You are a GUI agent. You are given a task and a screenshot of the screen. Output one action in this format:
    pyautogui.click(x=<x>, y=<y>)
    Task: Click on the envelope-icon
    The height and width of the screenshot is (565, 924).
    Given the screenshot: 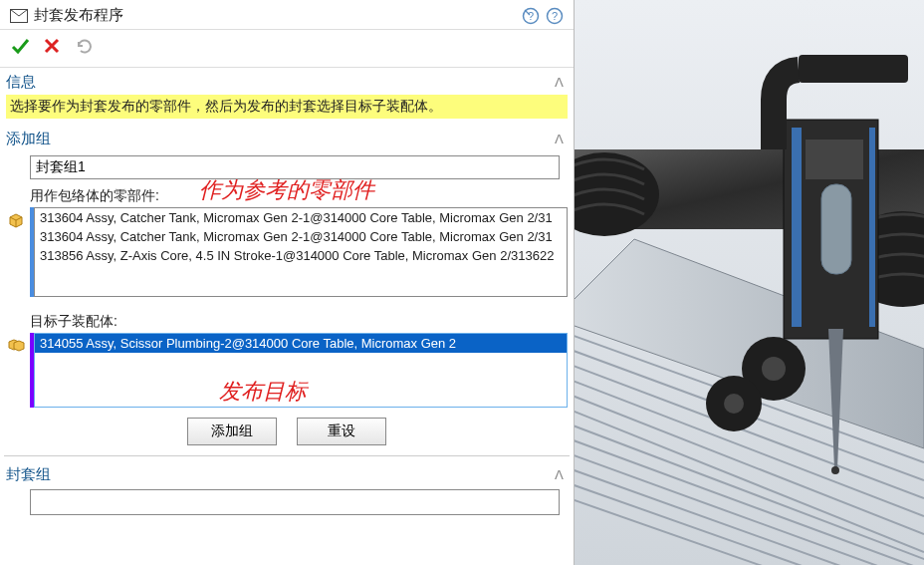 What is the action you would take?
    pyautogui.click(x=19, y=16)
    